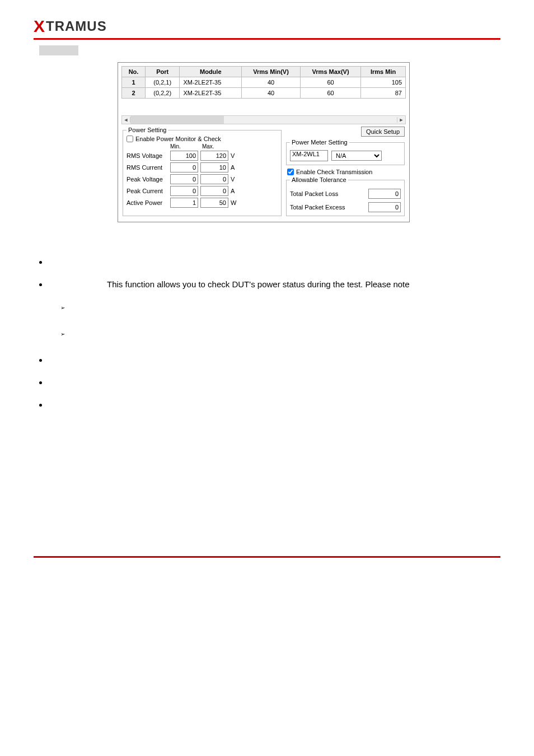 The width and height of the screenshot is (534, 756). I want to click on min-header: Min., so click(176, 147).